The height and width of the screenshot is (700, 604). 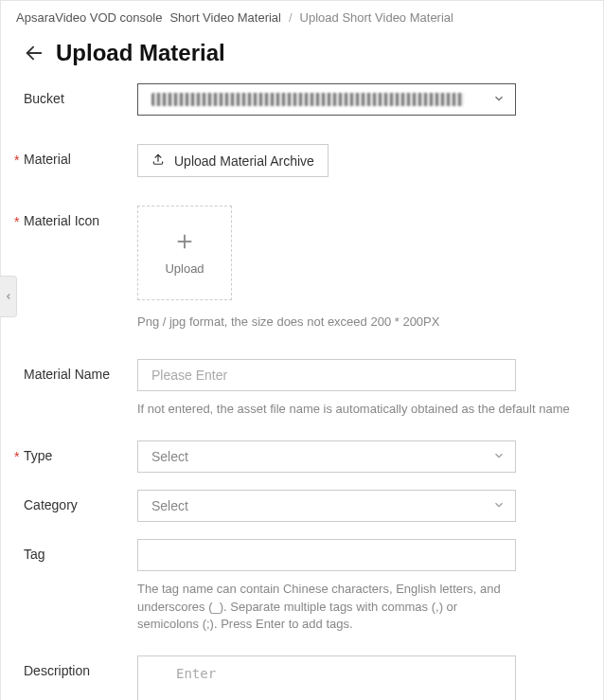 I want to click on plus-icon, so click(x=185, y=242).